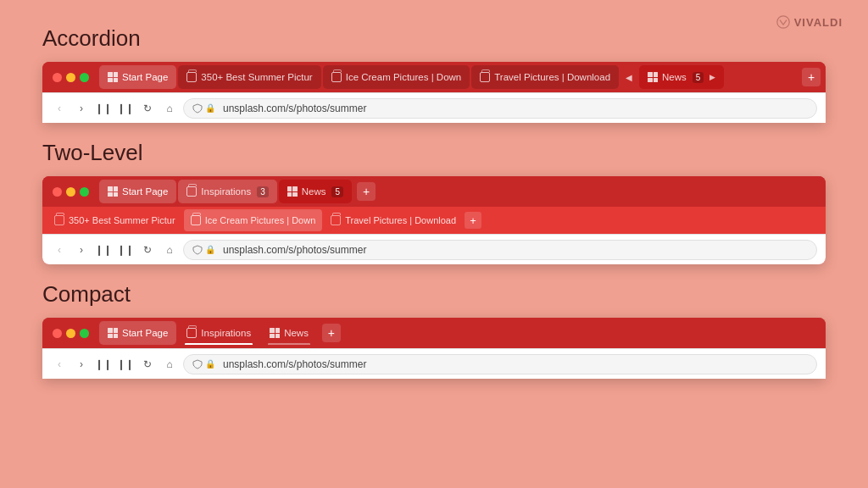 The image size is (868, 488). I want to click on add-tab-btn-2: +, so click(366, 191).